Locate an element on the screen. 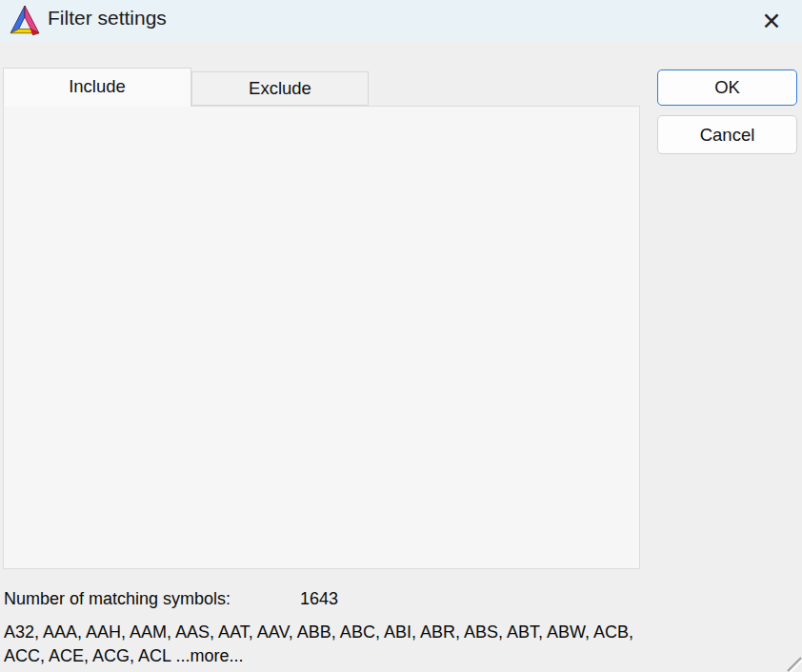 The width and height of the screenshot is (802, 672). resize-grip is located at coordinates (793, 663).